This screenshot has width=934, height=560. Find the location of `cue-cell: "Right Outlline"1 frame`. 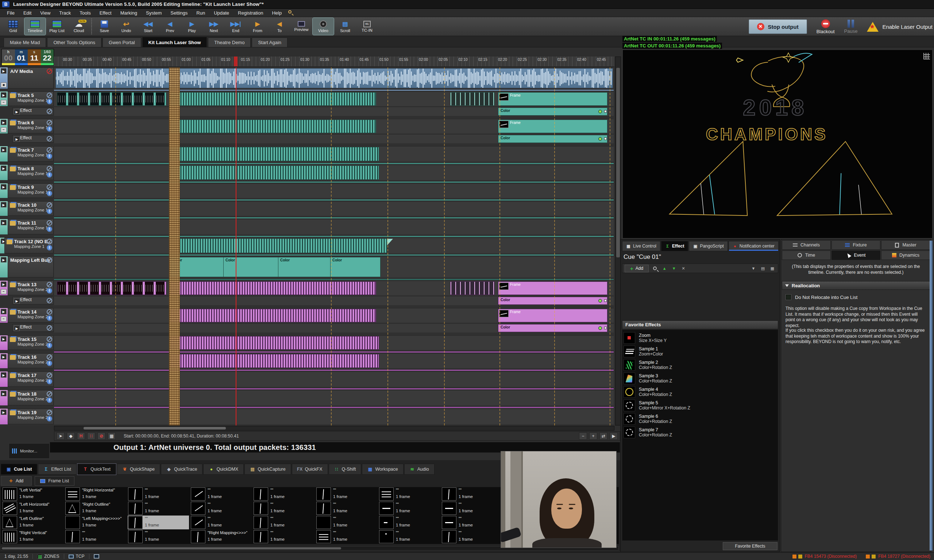

cue-cell: "Right Outlline"1 frame is located at coordinates (96, 508).